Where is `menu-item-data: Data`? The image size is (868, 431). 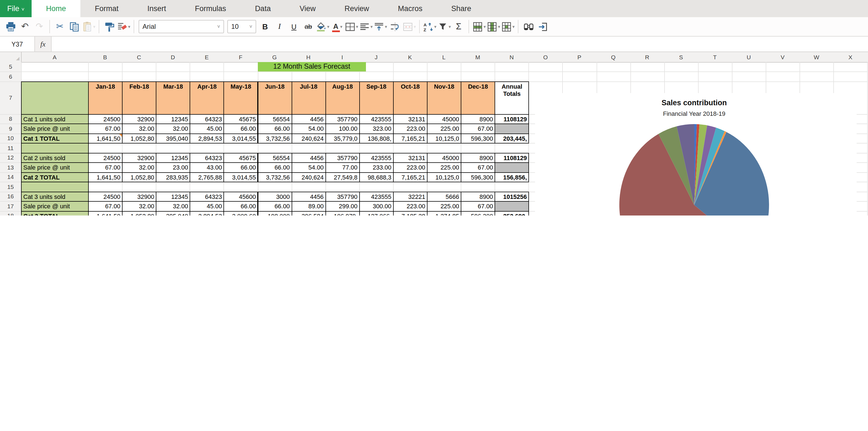
menu-item-data: Data is located at coordinates (263, 9).